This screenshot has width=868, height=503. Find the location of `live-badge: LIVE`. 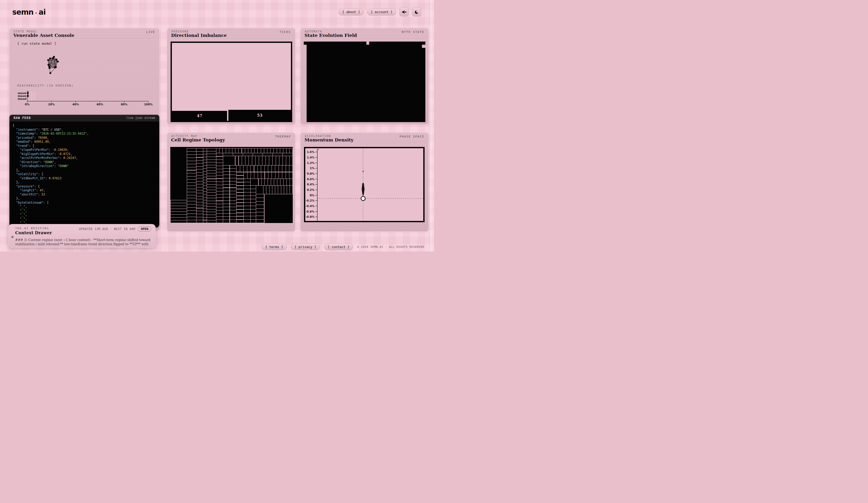

live-badge: LIVE is located at coordinates (151, 32).